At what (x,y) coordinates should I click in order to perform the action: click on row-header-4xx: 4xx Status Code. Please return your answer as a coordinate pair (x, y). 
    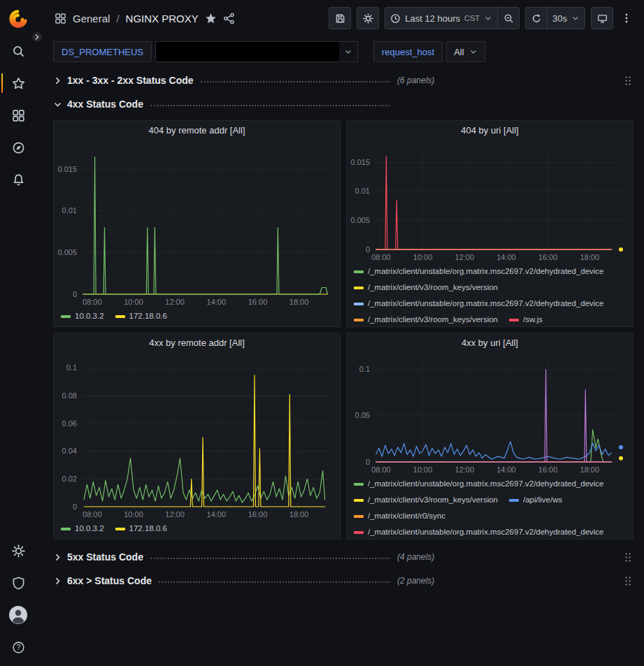
    Looking at the image, I should click on (343, 104).